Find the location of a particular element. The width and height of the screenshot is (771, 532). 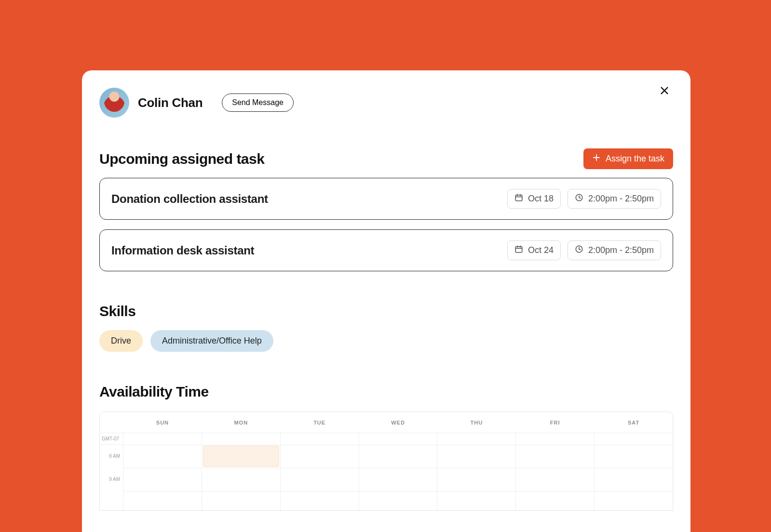

calendar-day-col-fri is located at coordinates (555, 472).